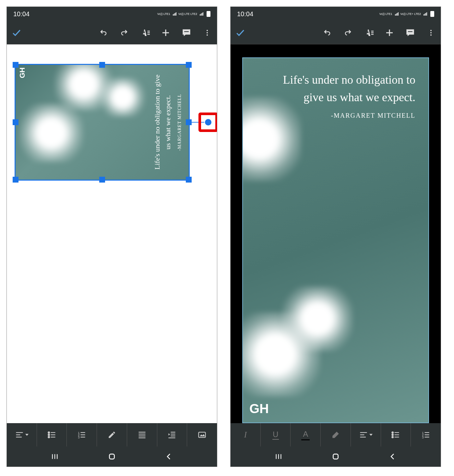  What do you see at coordinates (336, 435) in the screenshot?
I see `highlight-icon` at bounding box center [336, 435].